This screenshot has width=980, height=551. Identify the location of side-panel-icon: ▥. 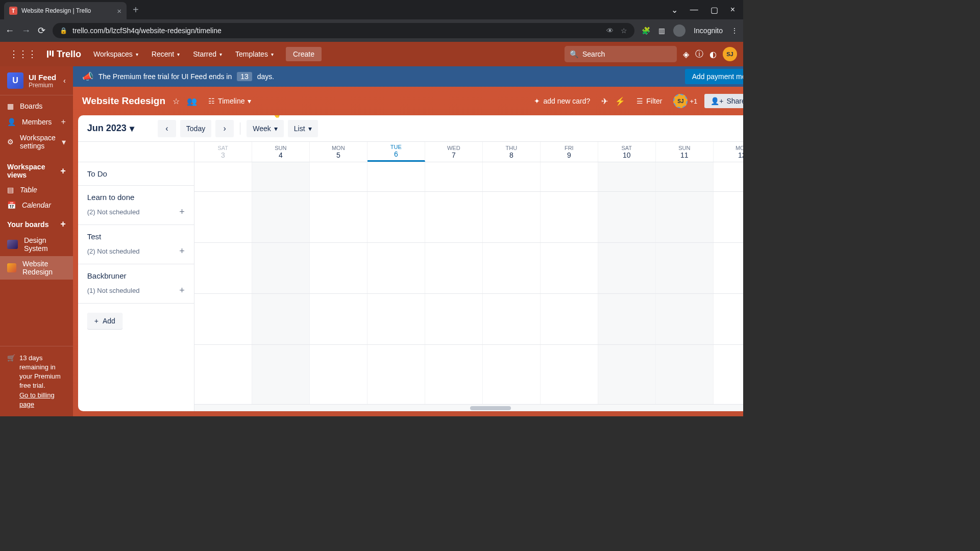
(662, 31).